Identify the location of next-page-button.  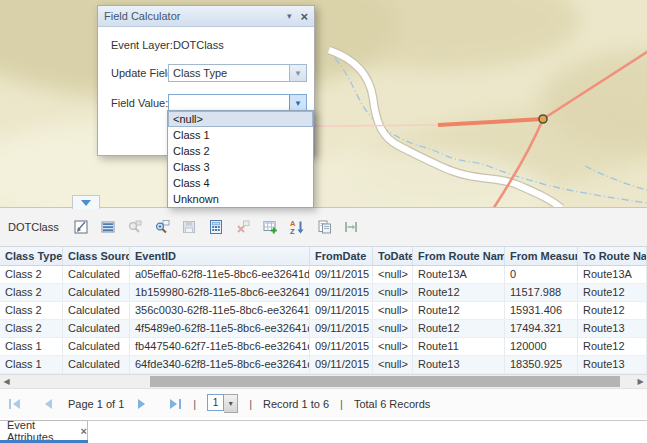
(142, 404).